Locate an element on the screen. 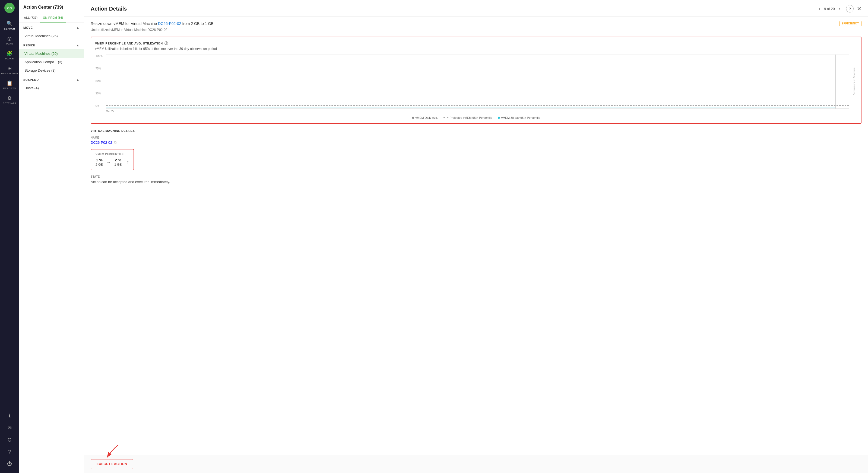 The image size is (868, 473). prev-action-button: ‹ is located at coordinates (819, 9).